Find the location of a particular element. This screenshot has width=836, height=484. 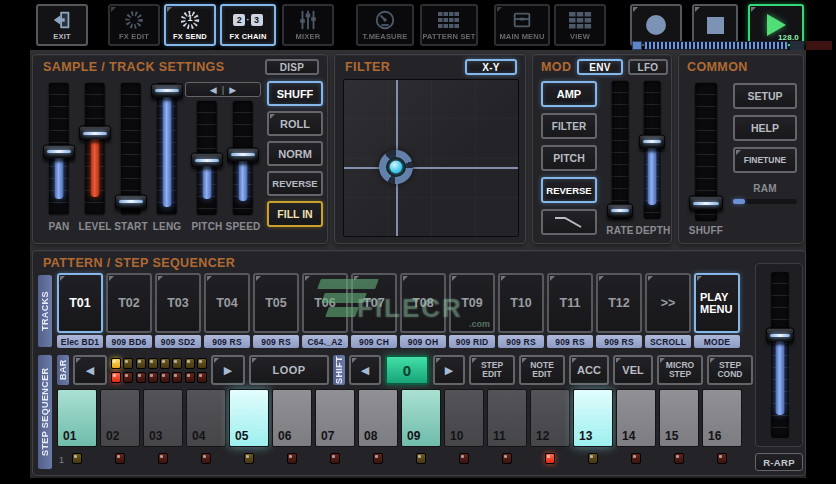

xy-puck is located at coordinates (396, 167).